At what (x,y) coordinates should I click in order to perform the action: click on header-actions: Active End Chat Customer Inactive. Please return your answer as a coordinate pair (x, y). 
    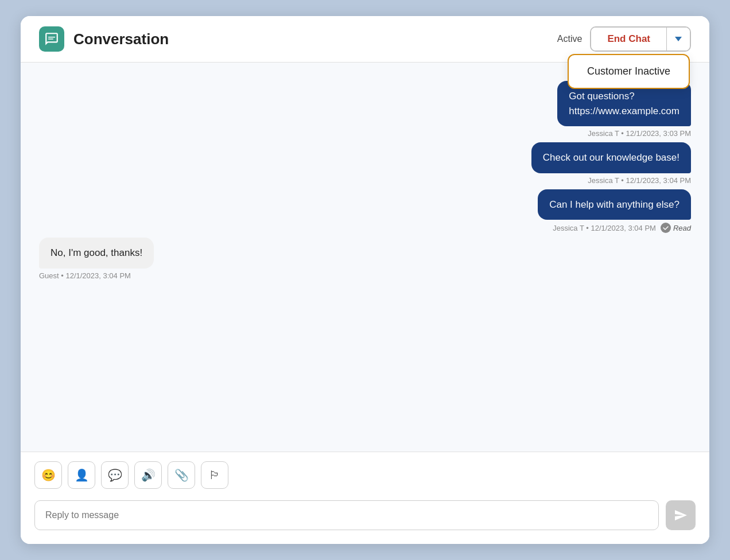
    Looking at the image, I should click on (624, 39).